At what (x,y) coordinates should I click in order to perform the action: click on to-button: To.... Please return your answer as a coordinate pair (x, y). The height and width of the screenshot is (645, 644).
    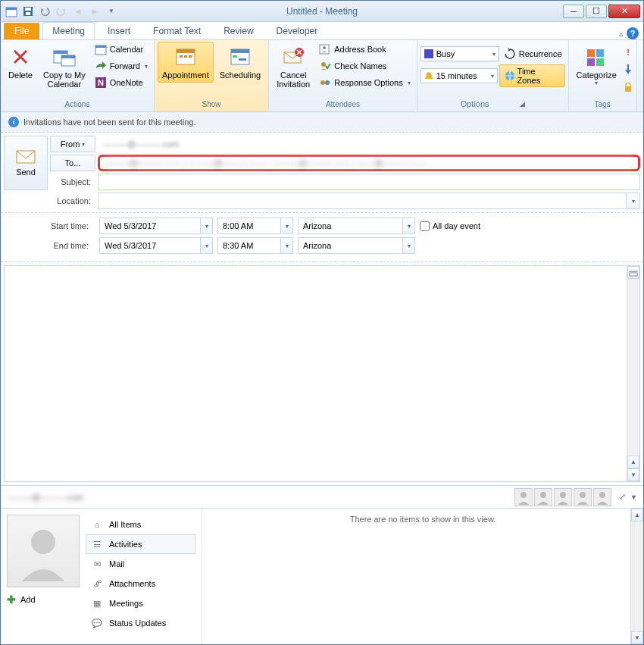
    Looking at the image, I should click on (73, 163).